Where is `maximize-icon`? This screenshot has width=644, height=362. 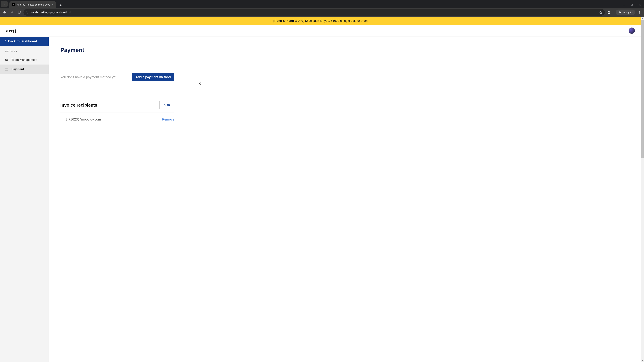
maximize-icon is located at coordinates (632, 5).